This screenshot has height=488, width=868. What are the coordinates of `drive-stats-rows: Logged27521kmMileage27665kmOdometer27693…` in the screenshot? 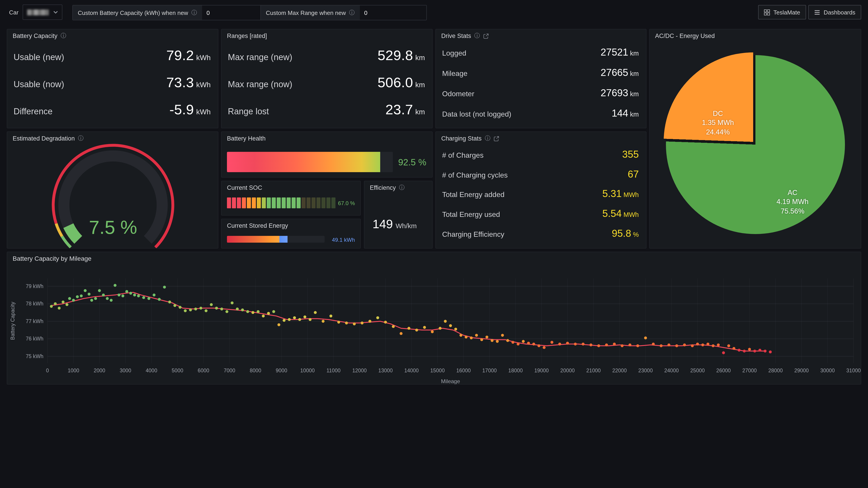 It's located at (540, 83).